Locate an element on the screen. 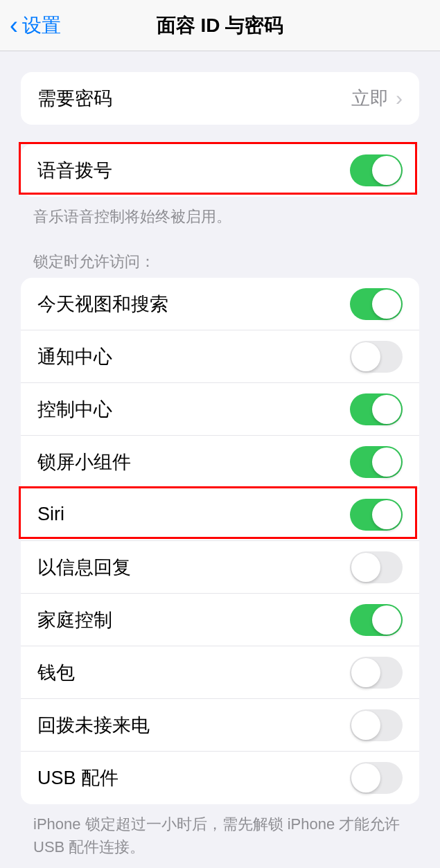  lock-access-row: USB 配件 is located at coordinates (220, 778).